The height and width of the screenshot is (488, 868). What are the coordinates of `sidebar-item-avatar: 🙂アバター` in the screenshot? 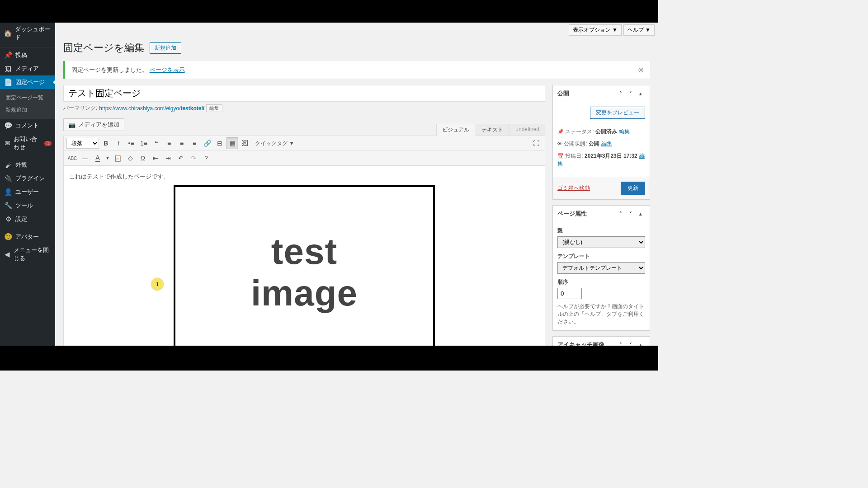 It's located at (28, 237).